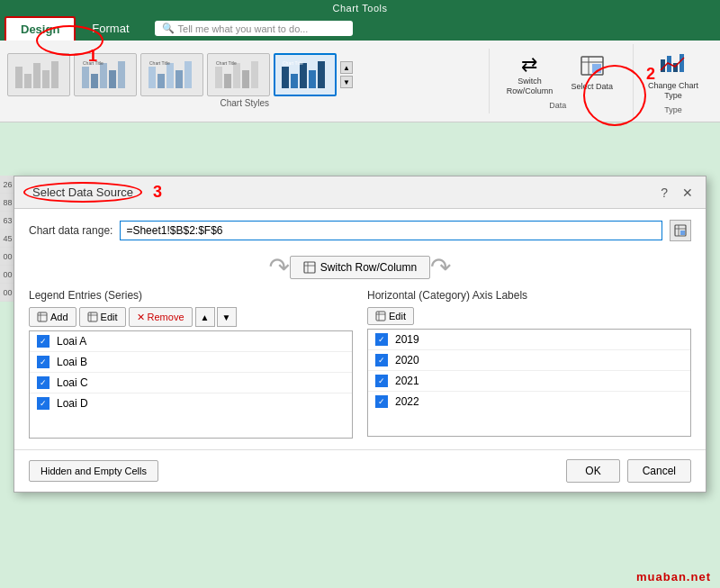  Describe the element at coordinates (346, 68) in the screenshot. I see `scroll-up: ▲` at that location.